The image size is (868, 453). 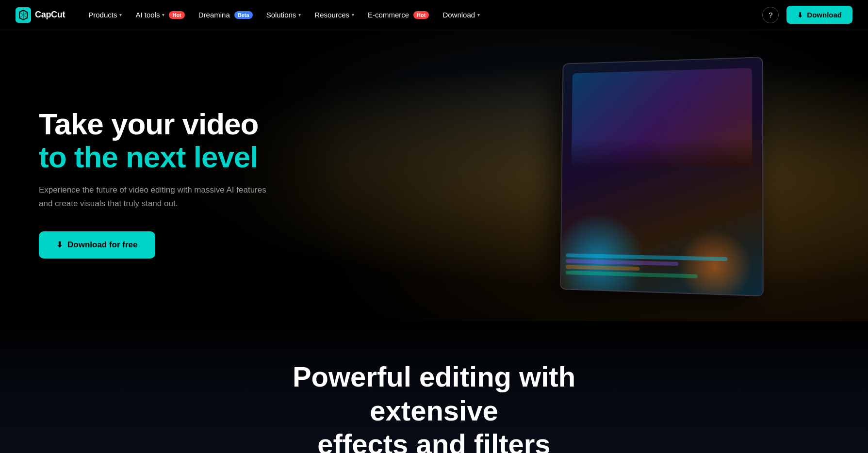 I want to click on nav-right-actions: ? ⬇ Download, so click(x=807, y=15).